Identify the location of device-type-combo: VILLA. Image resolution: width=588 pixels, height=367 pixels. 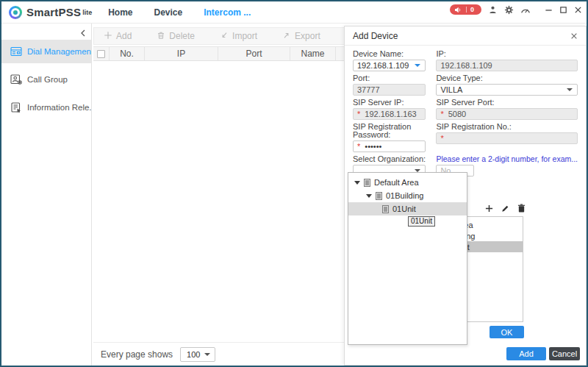
(507, 90).